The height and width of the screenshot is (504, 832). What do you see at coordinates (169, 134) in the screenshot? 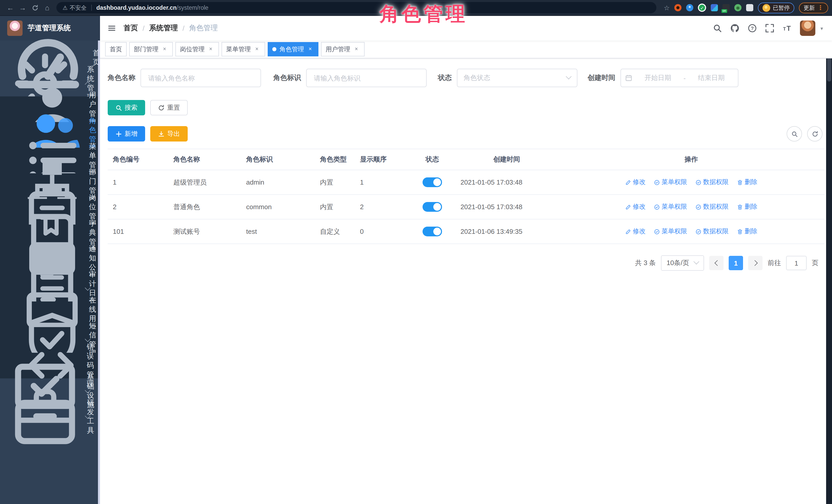
I see `export-button: 导出` at bounding box center [169, 134].